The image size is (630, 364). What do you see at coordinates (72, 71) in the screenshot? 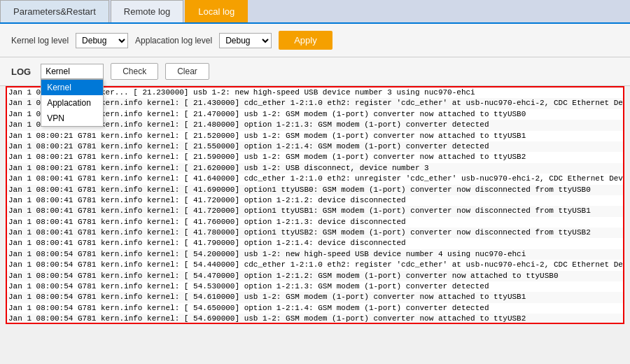
I see `log-type-wrapper: Kernel Applacation VPN Kernel Applacatio…` at bounding box center [72, 71].